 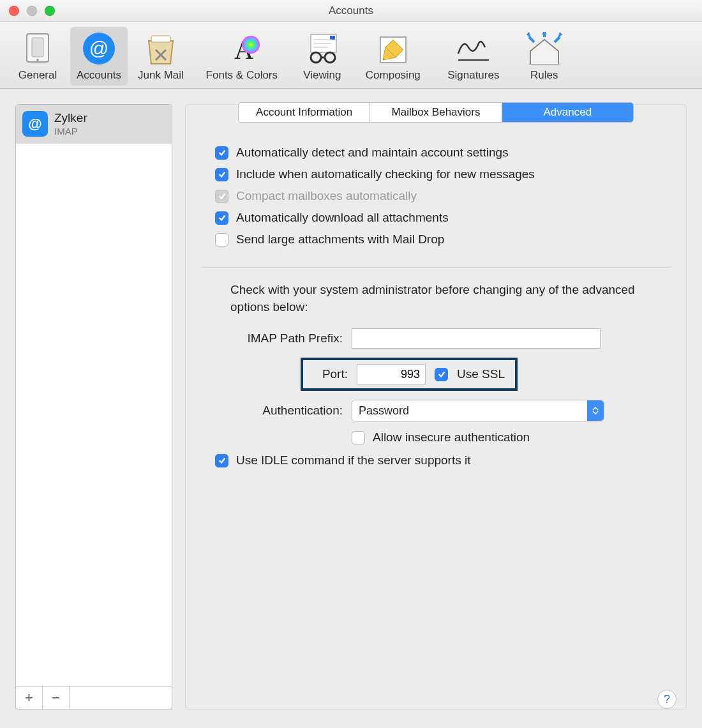 What do you see at coordinates (71, 124) in the screenshot?
I see `account-texts: Zylker IMAP` at bounding box center [71, 124].